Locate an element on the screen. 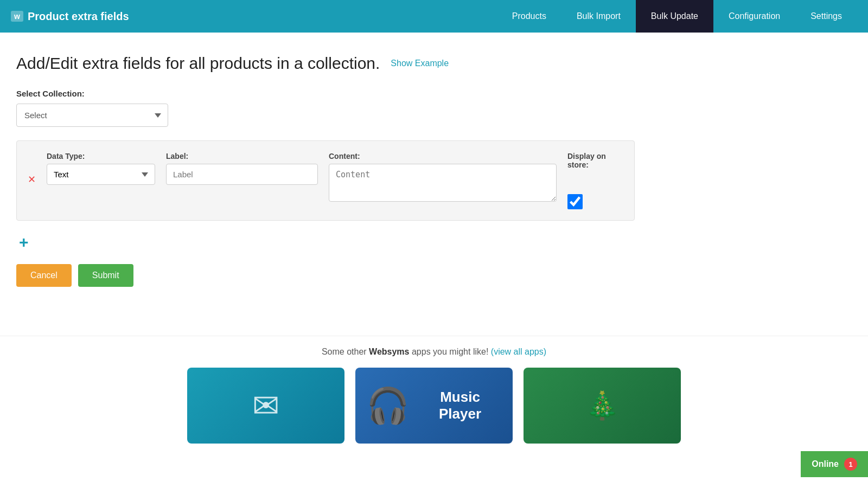 Image resolution: width=868 pixels, height=488 pixels. app-logo: w Product extra fields is located at coordinates (254, 16).